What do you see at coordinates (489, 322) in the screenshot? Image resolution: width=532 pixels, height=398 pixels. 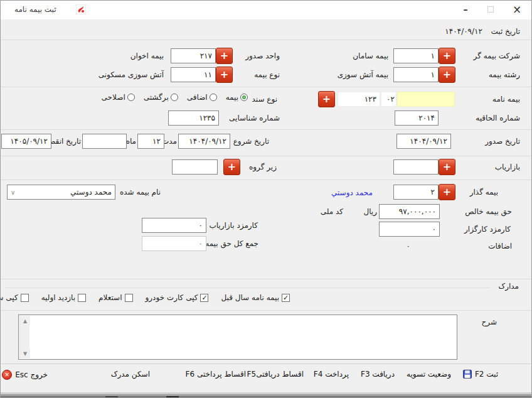 I see `description-label: شرح` at bounding box center [489, 322].